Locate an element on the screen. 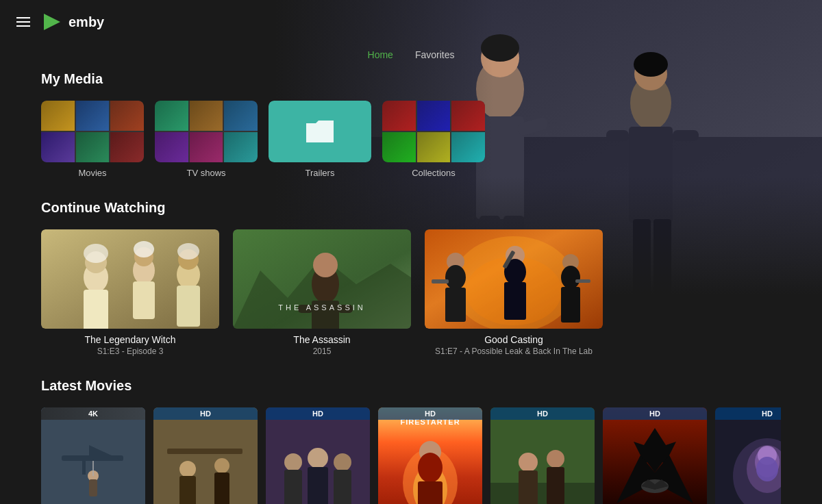 The width and height of the screenshot is (822, 504). movies-label: Movies is located at coordinates (92, 173).